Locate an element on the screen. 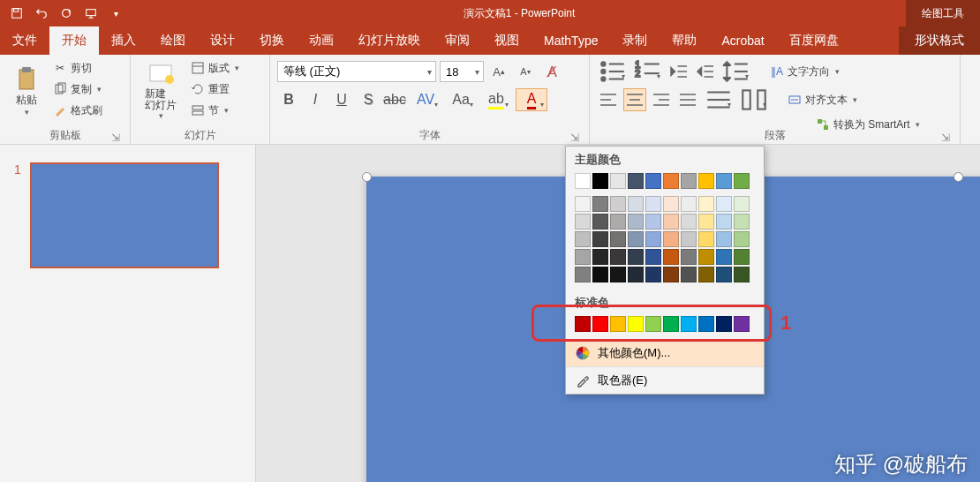  save-icon is located at coordinates (17, 13).